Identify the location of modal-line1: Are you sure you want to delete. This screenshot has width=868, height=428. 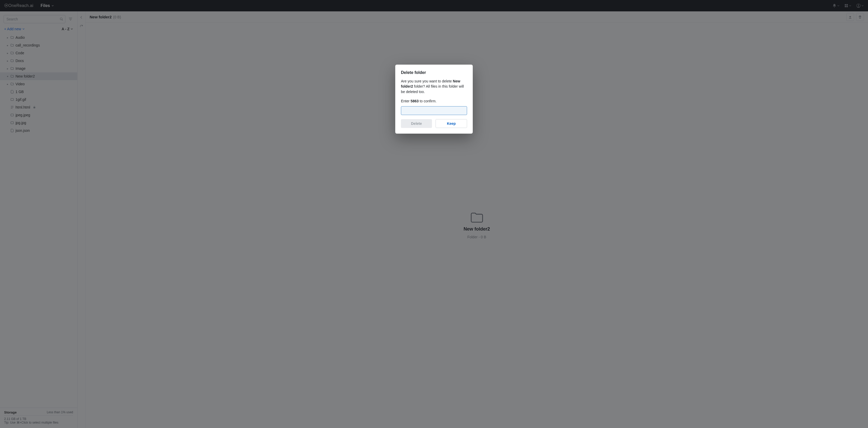
(427, 81).